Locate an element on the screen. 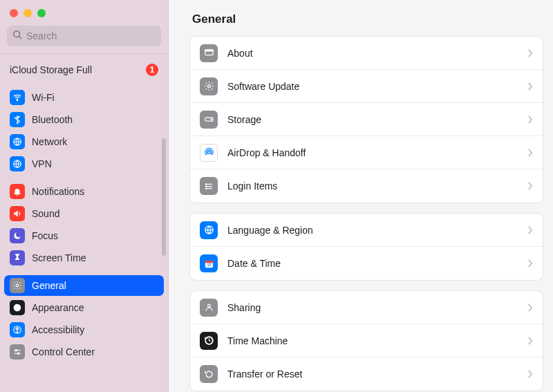  row-about: About is located at coordinates (366, 53).